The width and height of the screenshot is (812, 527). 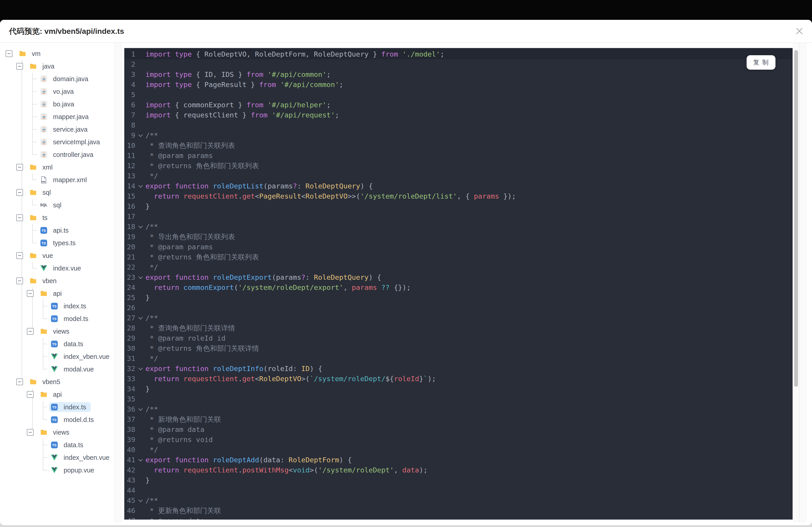 What do you see at coordinates (57, 117) in the screenshot?
I see `tree-item-mapper-java: mapper.java` at bounding box center [57, 117].